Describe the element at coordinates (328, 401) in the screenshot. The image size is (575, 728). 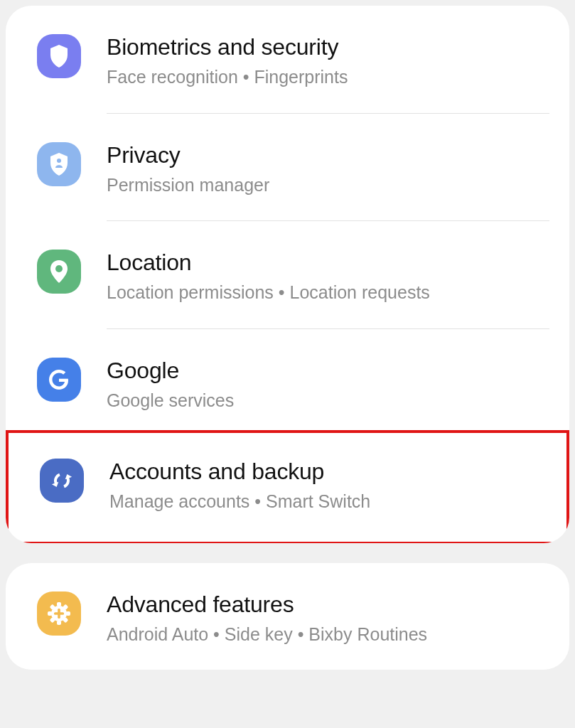
I see `settings-item-subtitle: Google services` at that location.